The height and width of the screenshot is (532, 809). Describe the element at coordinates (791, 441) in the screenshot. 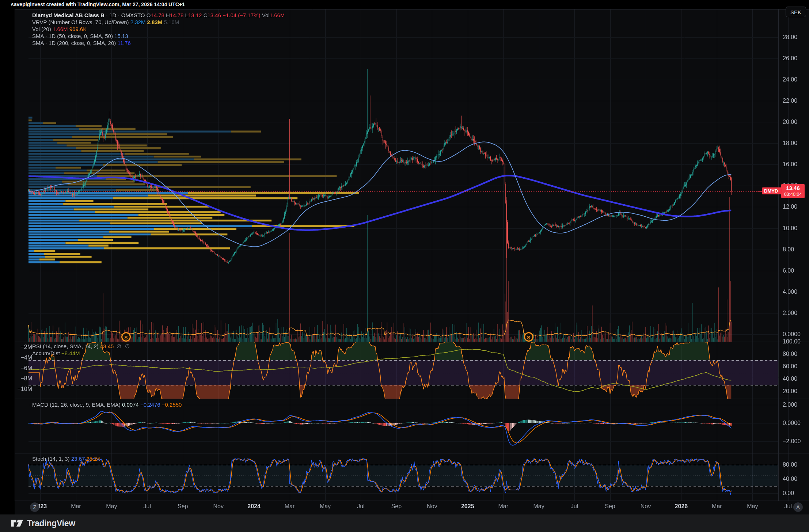

I see `macd-tick-label: −2.000` at that location.